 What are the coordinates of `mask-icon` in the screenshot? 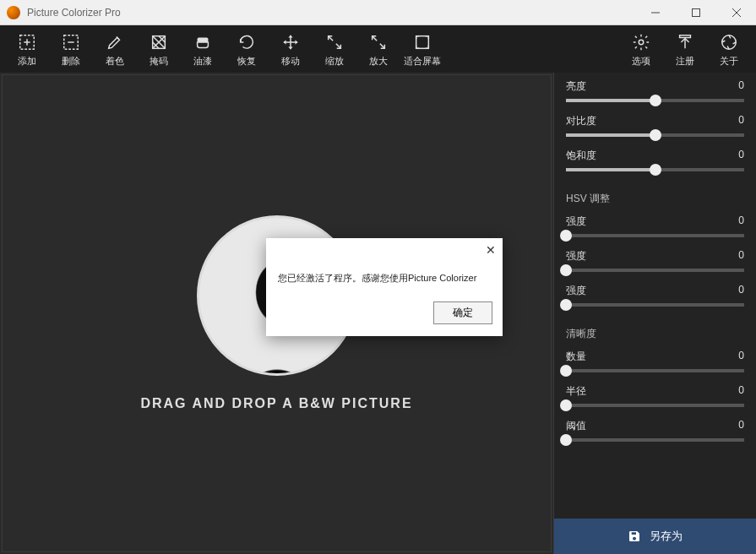 It's located at (159, 42).